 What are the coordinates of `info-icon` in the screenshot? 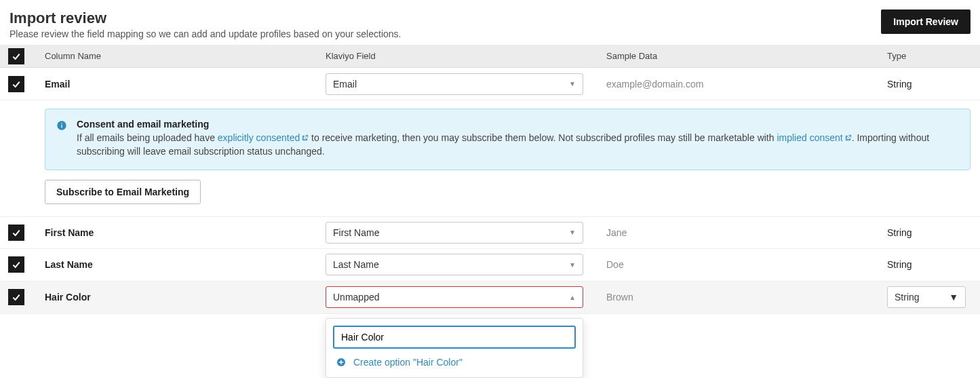 It's located at (62, 125).